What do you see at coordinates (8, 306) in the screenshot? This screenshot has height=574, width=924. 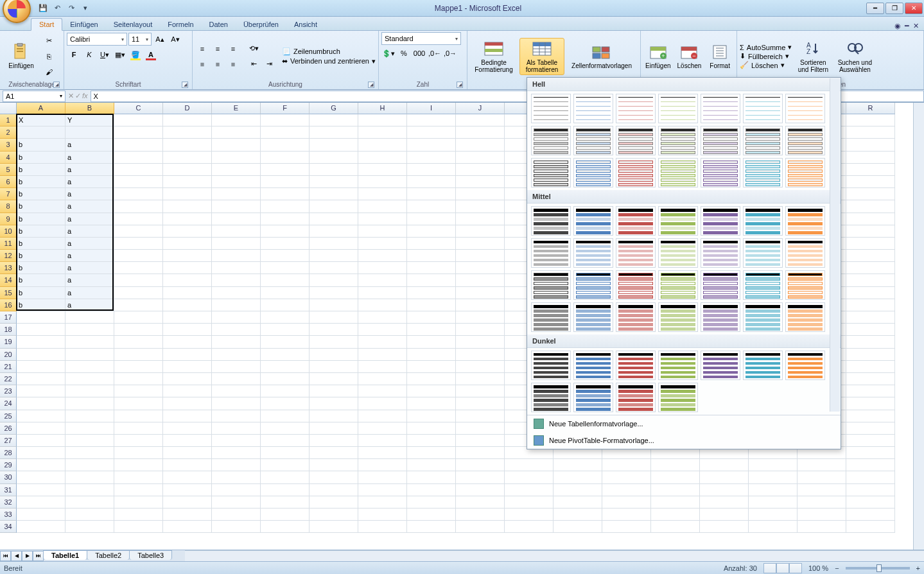 I see `row-header: 16` at bounding box center [8, 306].